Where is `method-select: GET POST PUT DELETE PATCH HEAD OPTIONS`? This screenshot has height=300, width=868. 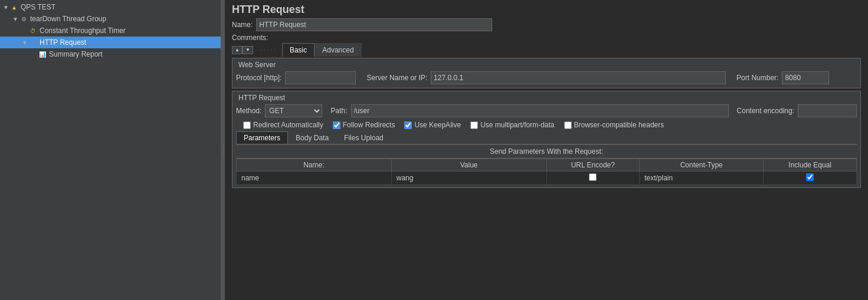
method-select: GET POST PUT DELETE PATCH HEAD OPTIONS is located at coordinates (294, 111).